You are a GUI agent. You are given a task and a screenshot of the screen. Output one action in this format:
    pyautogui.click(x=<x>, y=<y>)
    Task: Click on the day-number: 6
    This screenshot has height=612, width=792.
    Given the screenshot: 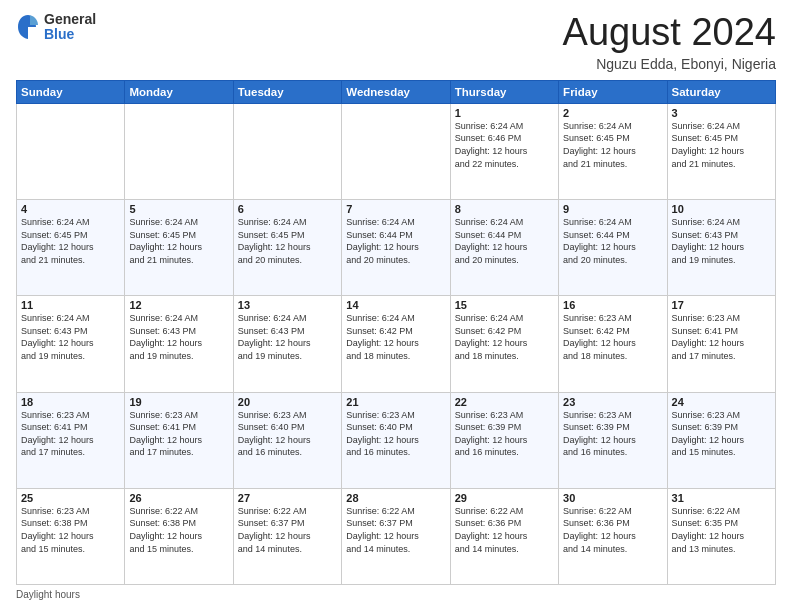 What is the action you would take?
    pyautogui.click(x=288, y=209)
    